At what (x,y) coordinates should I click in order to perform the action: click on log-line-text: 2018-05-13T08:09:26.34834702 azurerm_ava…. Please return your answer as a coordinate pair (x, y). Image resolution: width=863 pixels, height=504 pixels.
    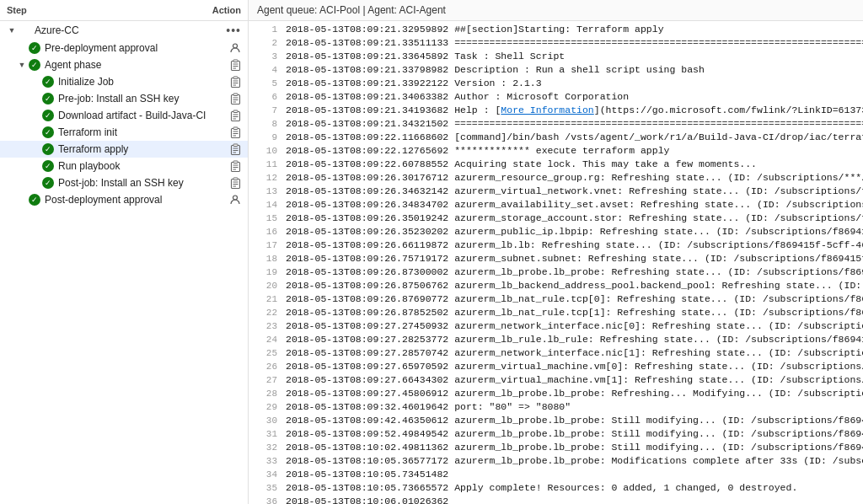
    Looking at the image, I should click on (575, 205).